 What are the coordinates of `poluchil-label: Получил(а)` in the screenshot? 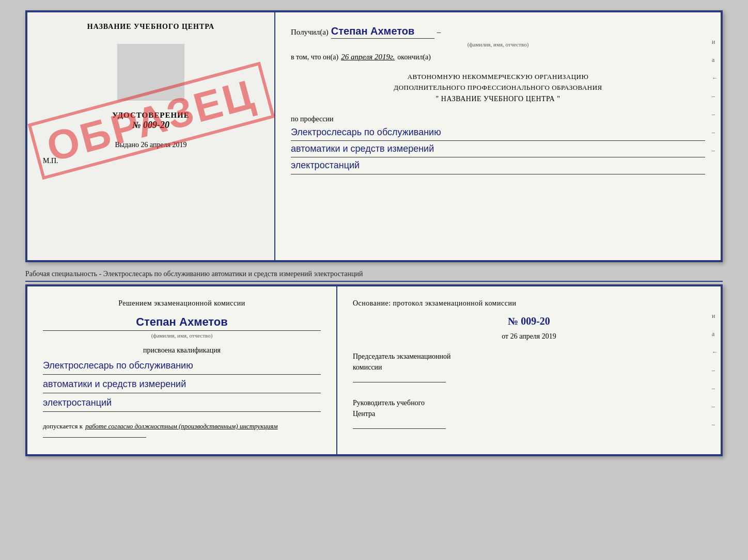 It's located at (310, 32).